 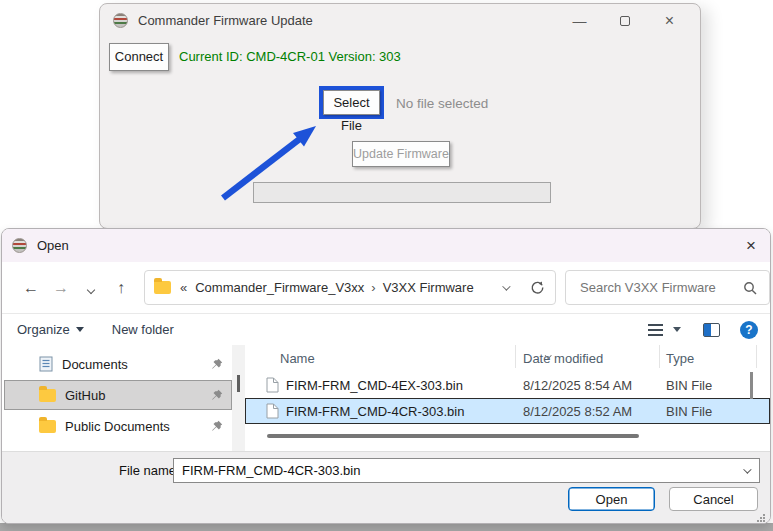 What do you see at coordinates (95, 364) in the screenshot?
I see `sidebar-item-label: Documents` at bounding box center [95, 364].